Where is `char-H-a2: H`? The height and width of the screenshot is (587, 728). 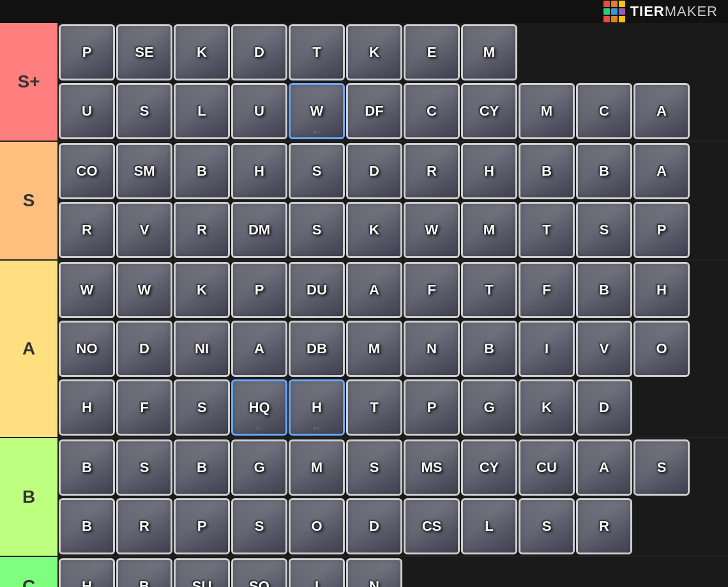 char-H-a2: H is located at coordinates (87, 408).